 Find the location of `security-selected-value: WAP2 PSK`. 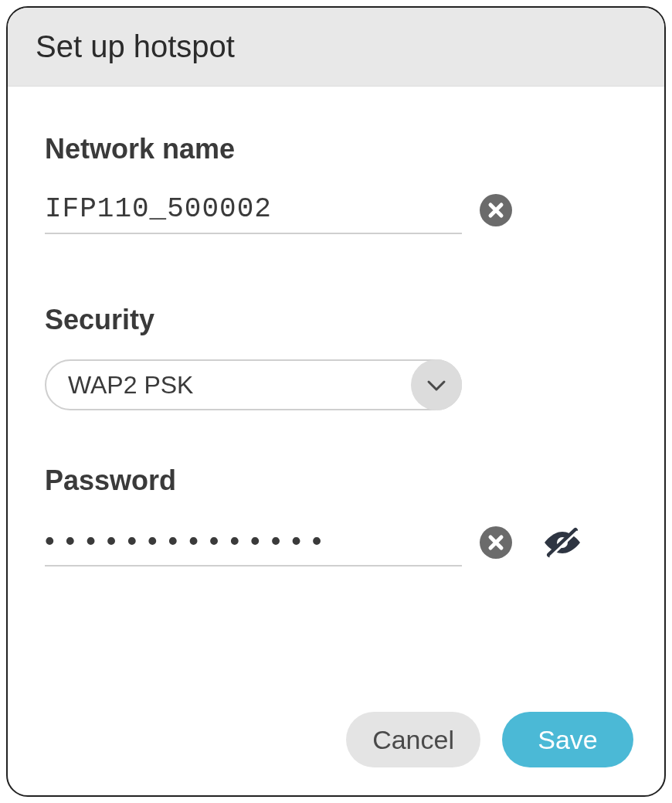

security-selected-value: WAP2 PSK is located at coordinates (131, 385).